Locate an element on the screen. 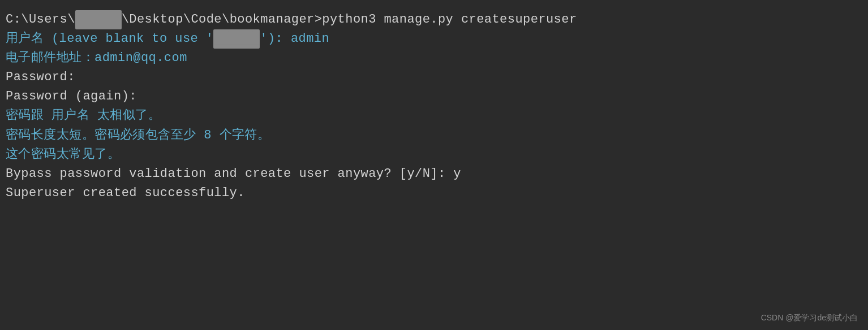 The width and height of the screenshot is (868, 330). terminal-line-8: 这个密码太常见了。 is located at coordinates (431, 155).